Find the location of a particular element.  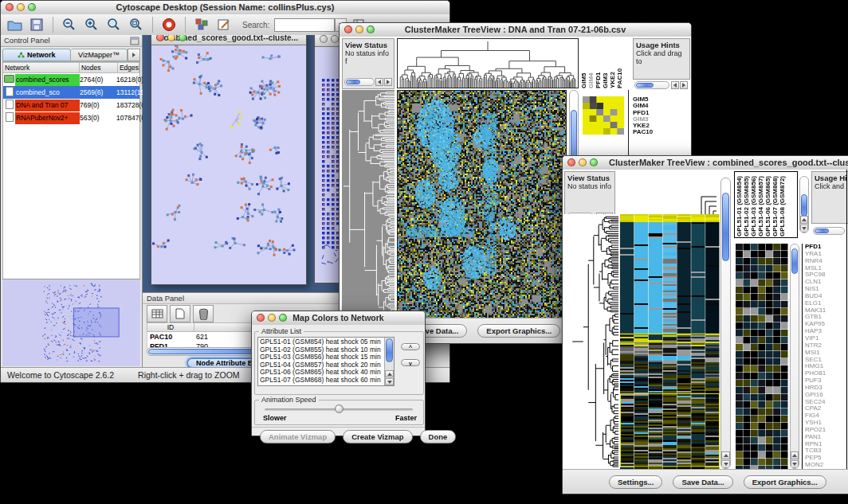

network-name: combined_sco is located at coordinates (48, 92).